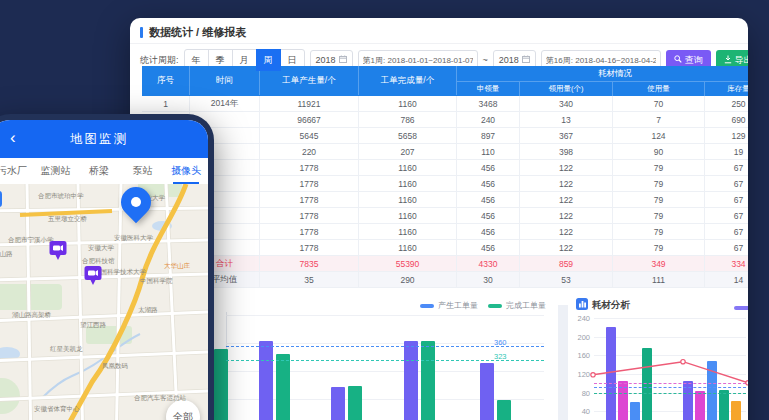 The image size is (769, 420). Describe the element at coordinates (500, 342) in the screenshot. I see `reference-label-360: 360` at that location.